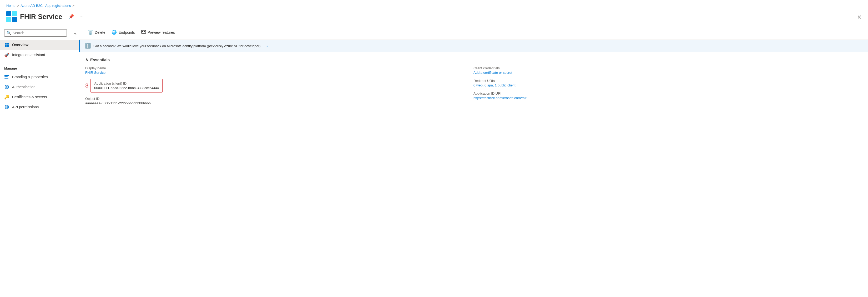 The image size is (868, 297). Describe the element at coordinates (76, 17) in the screenshot. I see `header-actions: 📌 ···` at that location.